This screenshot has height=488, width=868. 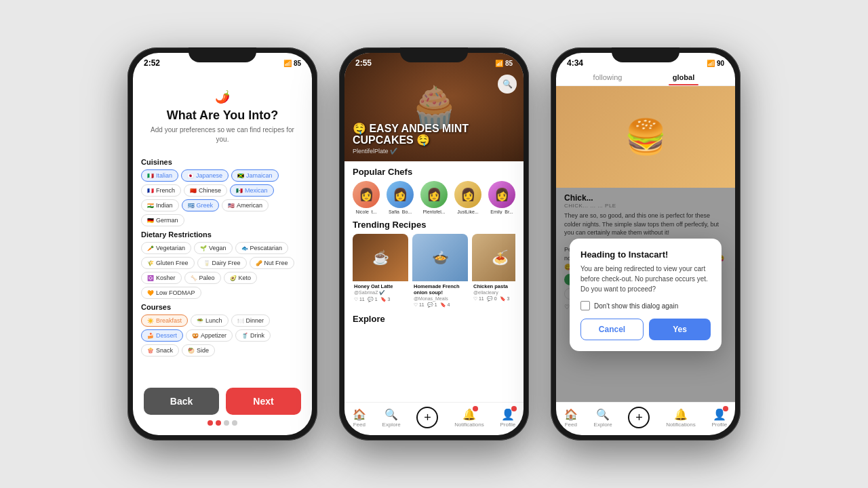 I want to click on chef-name-3: Plentofel..., so click(x=434, y=211).